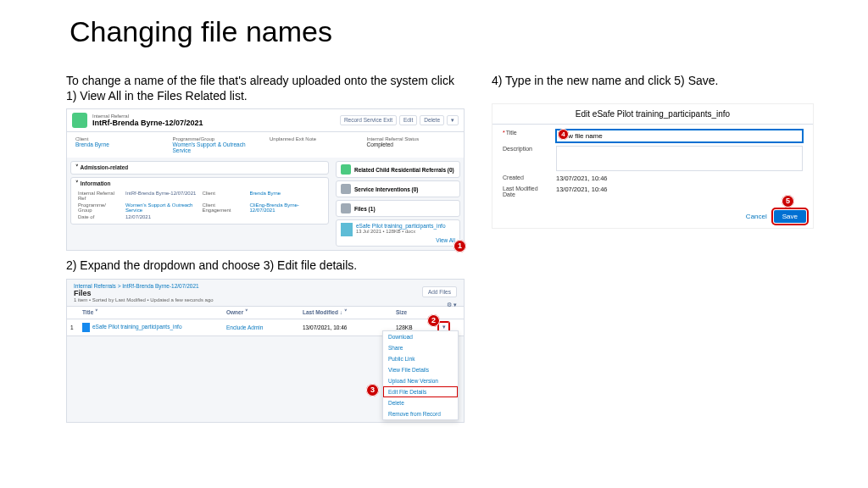 This screenshot has width=868, height=488. What do you see at coordinates (346, 208) in the screenshot?
I see `file-header-icon` at bounding box center [346, 208].